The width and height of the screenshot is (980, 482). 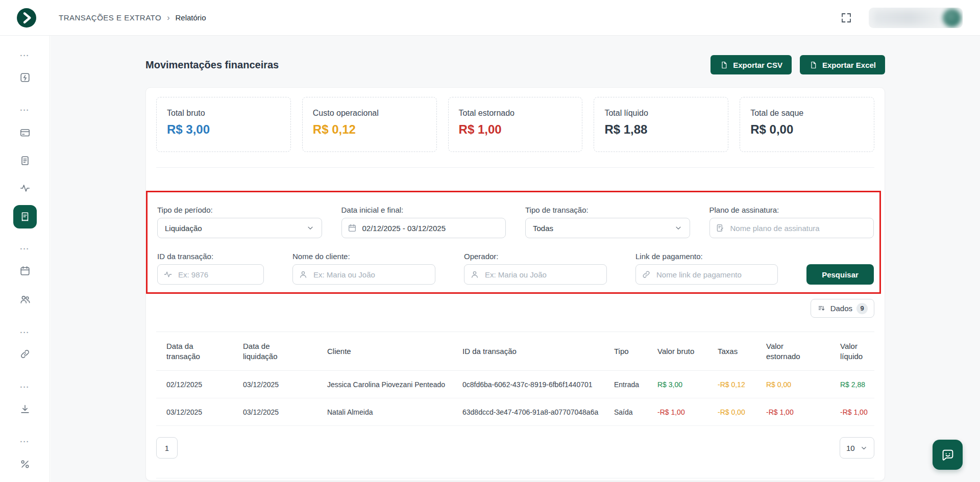 What do you see at coordinates (535, 274) in the screenshot?
I see `operador-input` at bounding box center [535, 274].